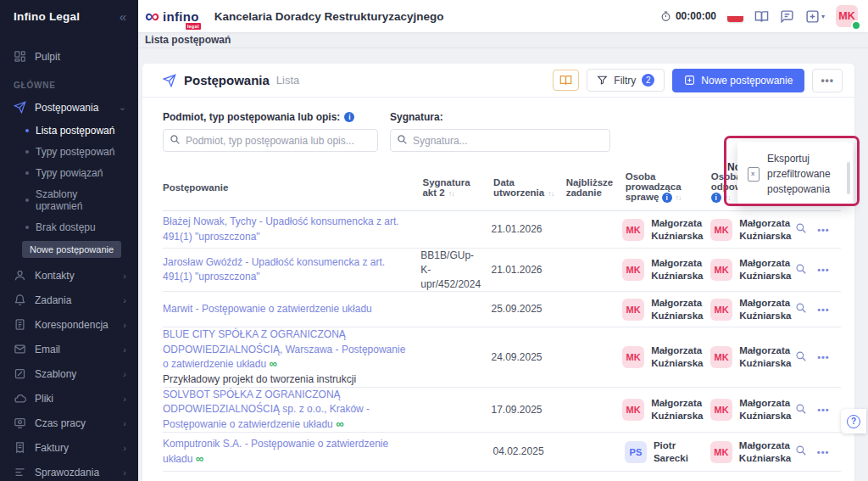  I want to click on bell-icon, so click(20, 300).